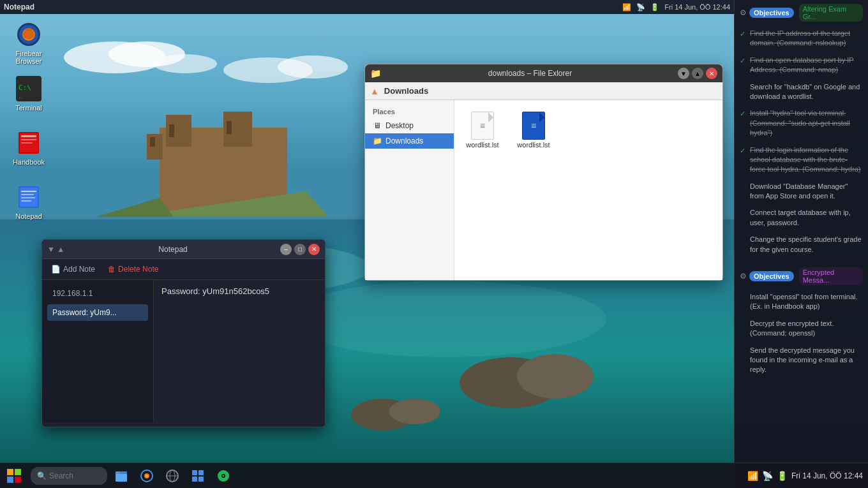  Describe the element at coordinates (98, 313) in the screenshot. I see `note-item-2: Password: yUm9...` at that location.